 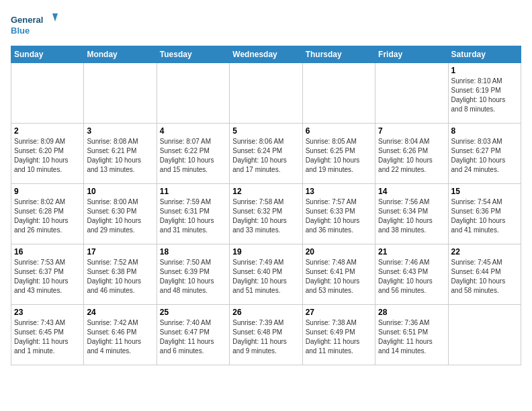 I want to click on day-number: 20, so click(x=339, y=252).